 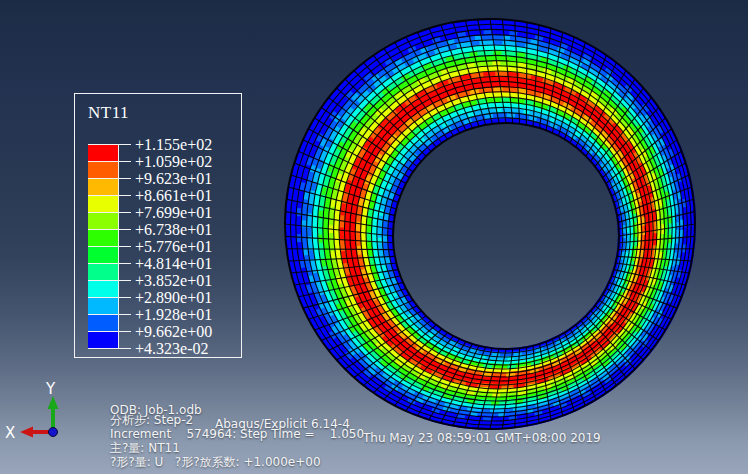 What do you see at coordinates (108, 113) in the screenshot?
I see `legend-title: NT11` at bounding box center [108, 113].